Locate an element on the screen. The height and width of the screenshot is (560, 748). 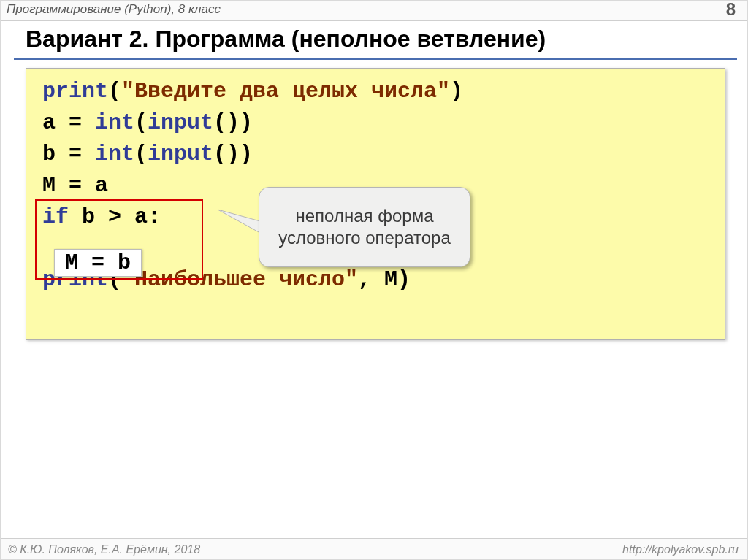
callout-box: неполная форма условного оператора is located at coordinates (365, 227).